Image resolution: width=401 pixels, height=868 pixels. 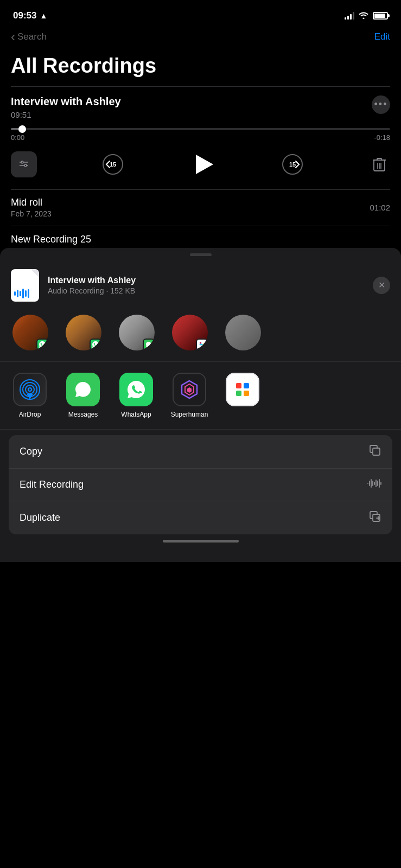 What do you see at coordinates (382, 37) in the screenshot?
I see `edit-button: Edit` at bounding box center [382, 37].